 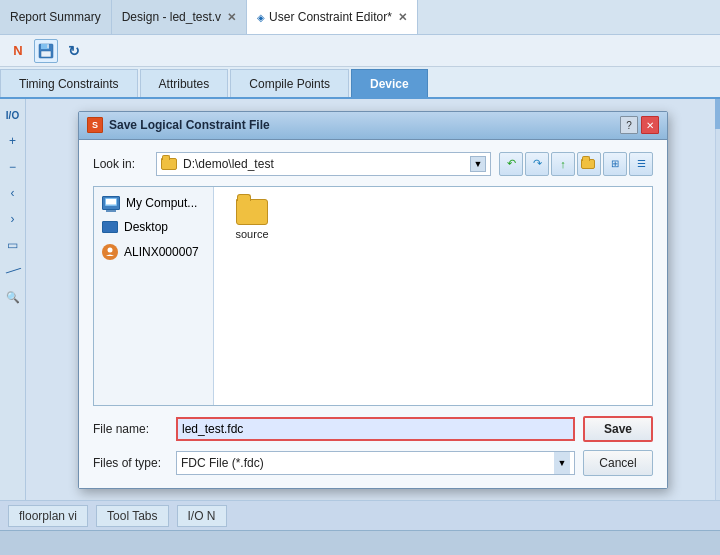 What do you see at coordinates (589, 164) in the screenshot?
I see `nav-folder-btn` at bounding box center [589, 164].